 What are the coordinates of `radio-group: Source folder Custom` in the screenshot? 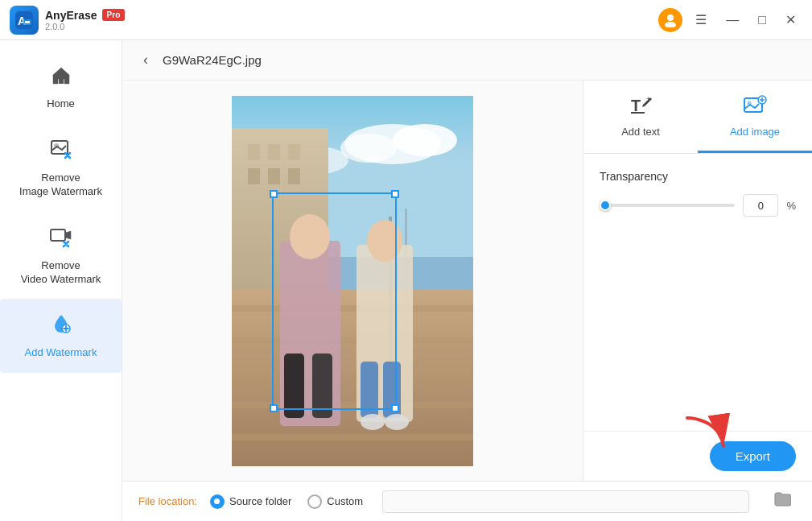 It's located at (503, 501).